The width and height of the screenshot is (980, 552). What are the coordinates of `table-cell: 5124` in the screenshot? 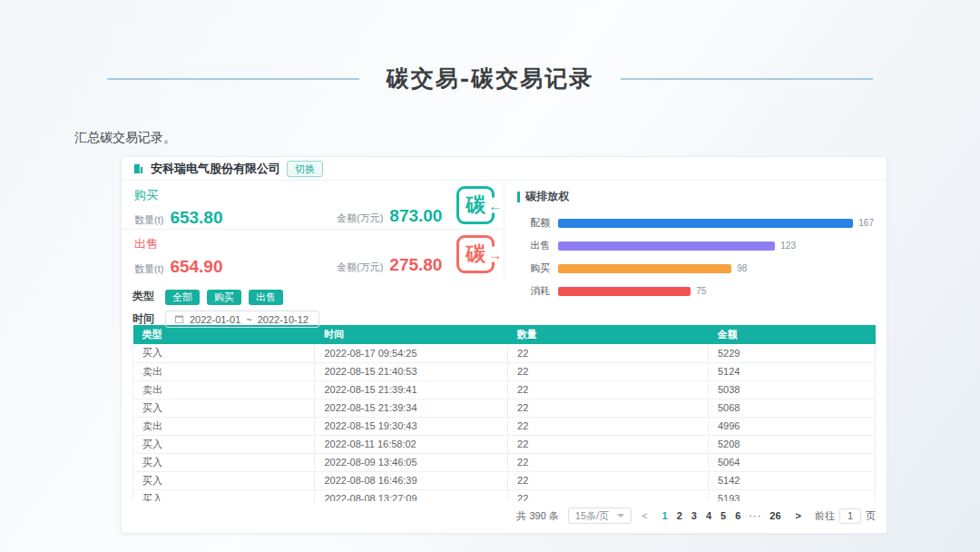 It's located at (791, 371).